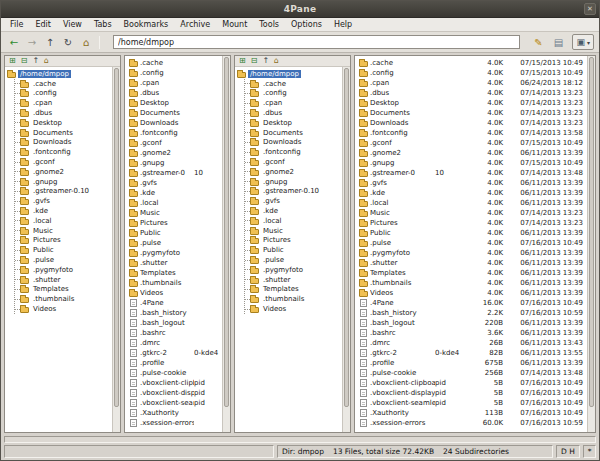  Describe the element at coordinates (146, 25) in the screenshot. I see `menu-item-bookmarks: Bookmarks` at that location.